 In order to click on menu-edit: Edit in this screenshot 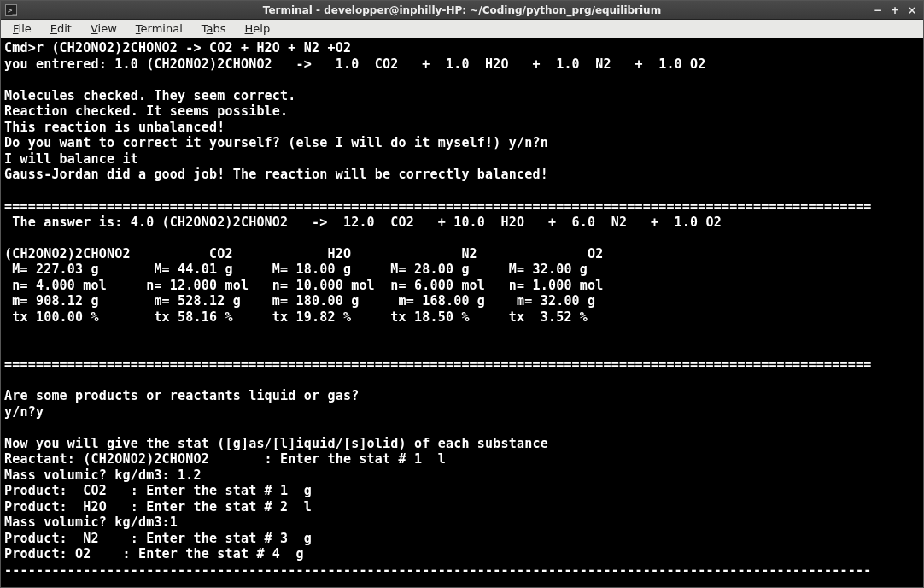, I will do `click(61, 29)`.